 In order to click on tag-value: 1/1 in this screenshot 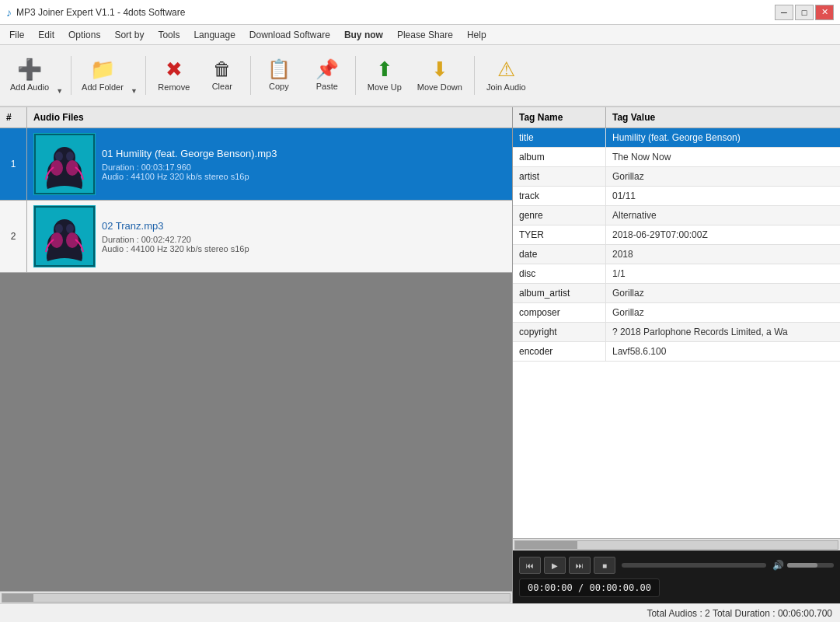, I will do `click(723, 274)`.